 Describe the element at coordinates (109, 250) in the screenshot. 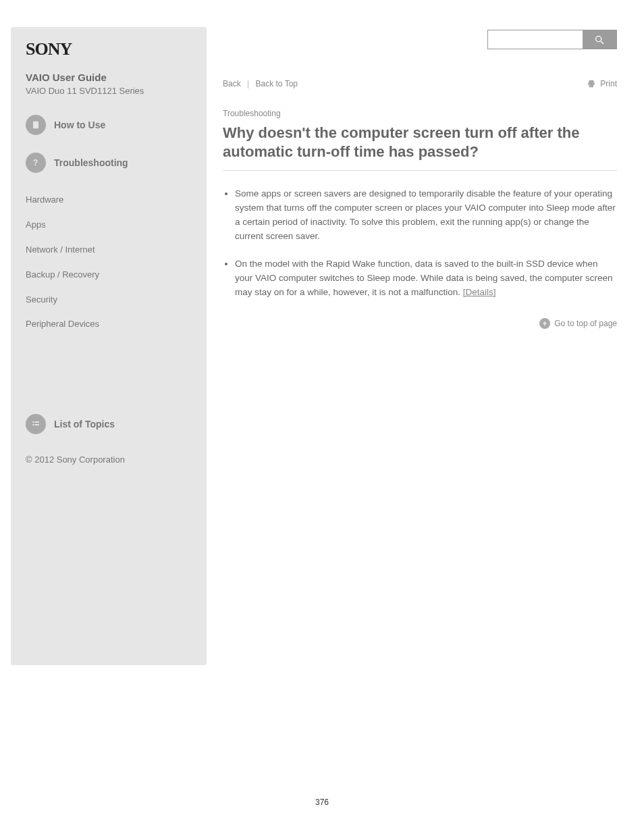

I see `sidebar-link-network: Network / Internet` at that location.